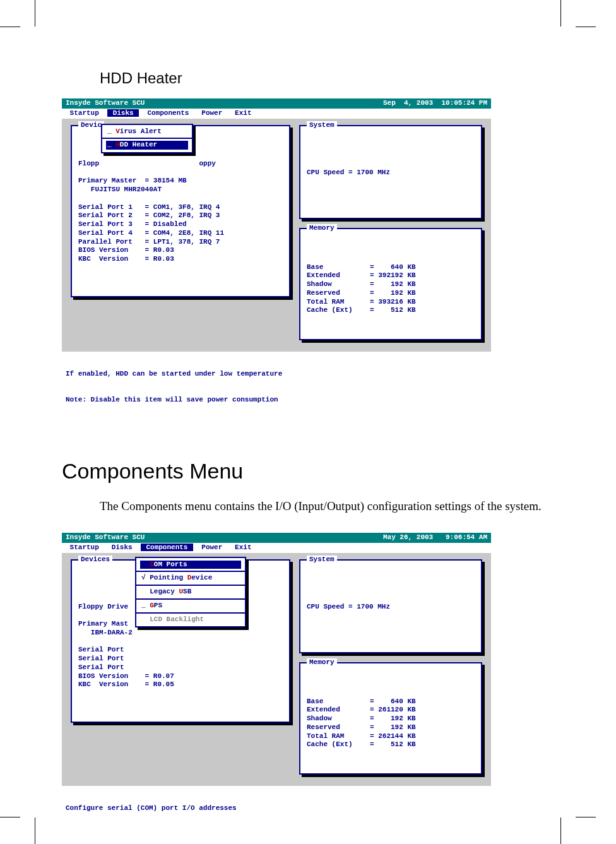 The image size is (616, 844). What do you see at coordinates (327, 506) in the screenshot?
I see `components-intro-paragraph: The Components menu contains the I/O (In…` at bounding box center [327, 506].